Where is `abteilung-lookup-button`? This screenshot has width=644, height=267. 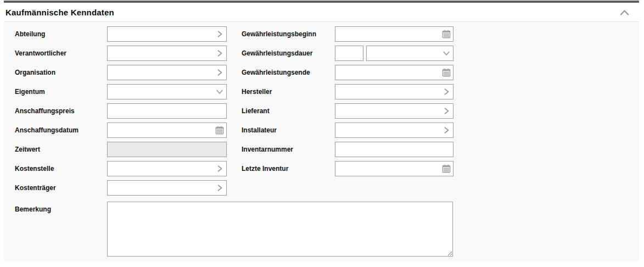 abteilung-lookup-button is located at coordinates (220, 34).